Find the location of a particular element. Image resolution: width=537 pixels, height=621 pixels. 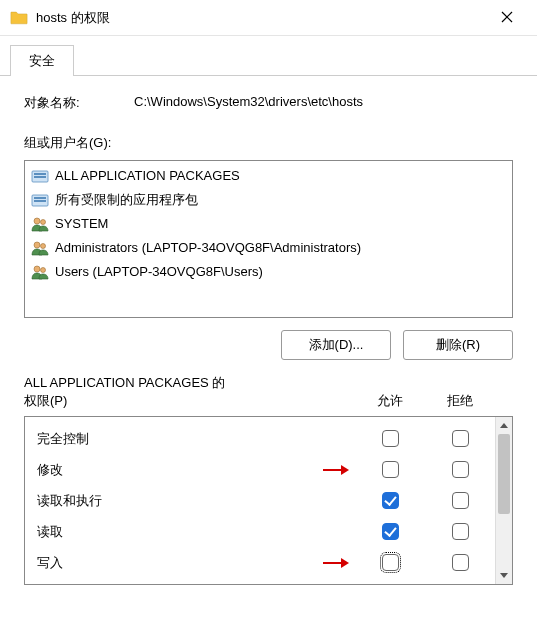

permission-name: 读取和执行 is located at coordinates (196, 501).